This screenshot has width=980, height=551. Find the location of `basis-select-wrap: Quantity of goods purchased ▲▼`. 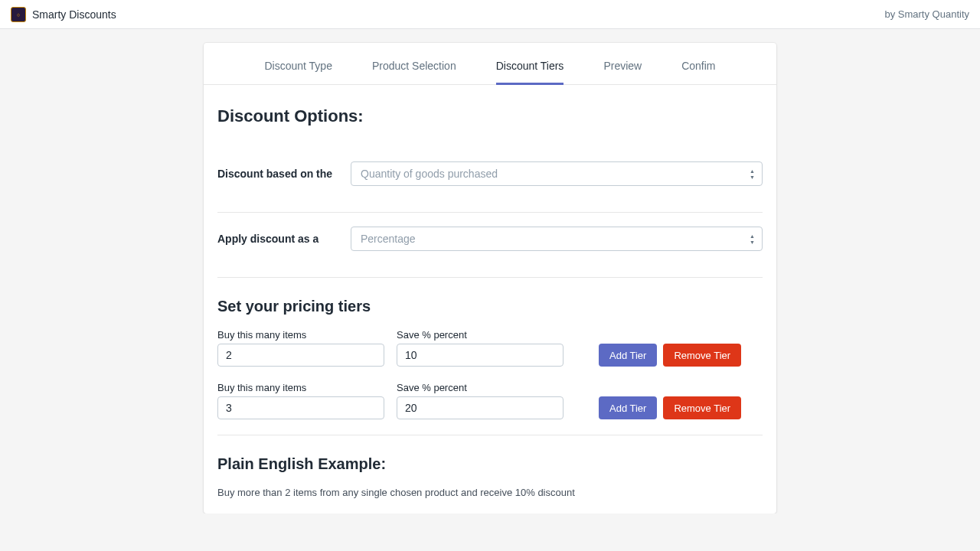

basis-select-wrap: Quantity of goods purchased ▲▼ is located at coordinates (557, 174).